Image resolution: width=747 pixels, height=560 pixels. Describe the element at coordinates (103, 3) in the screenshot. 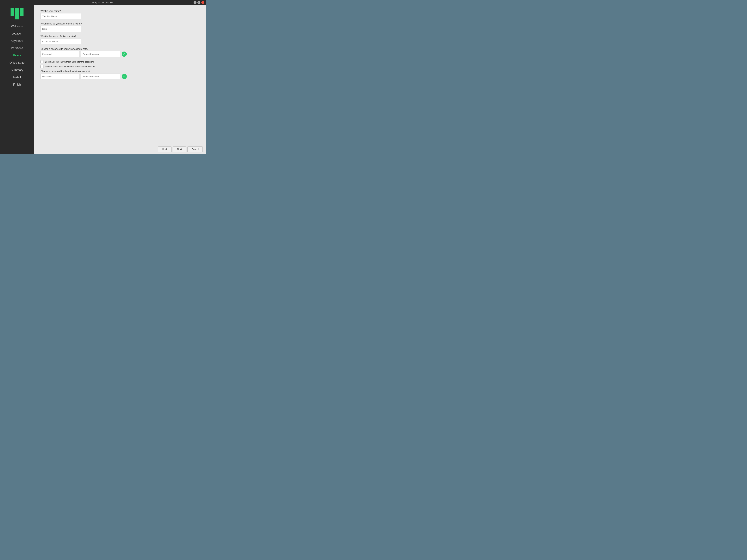

I see `window-title: Manjaro Linux Installer` at that location.